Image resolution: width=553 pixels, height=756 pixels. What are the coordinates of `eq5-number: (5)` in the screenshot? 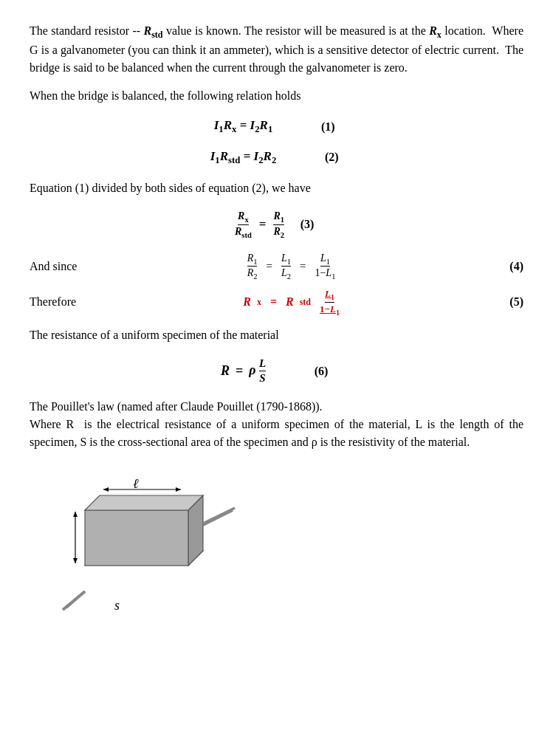 It's located at (494, 302).